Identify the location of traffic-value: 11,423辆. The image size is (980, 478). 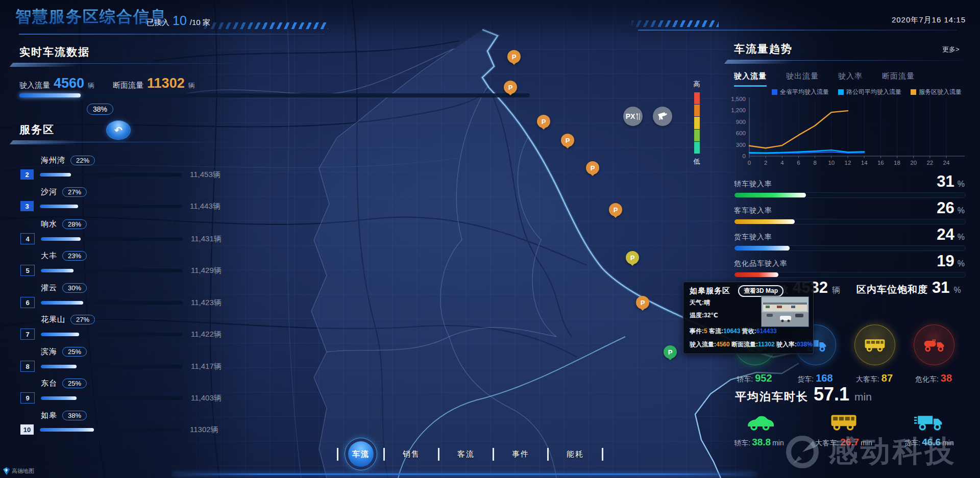
(206, 303).